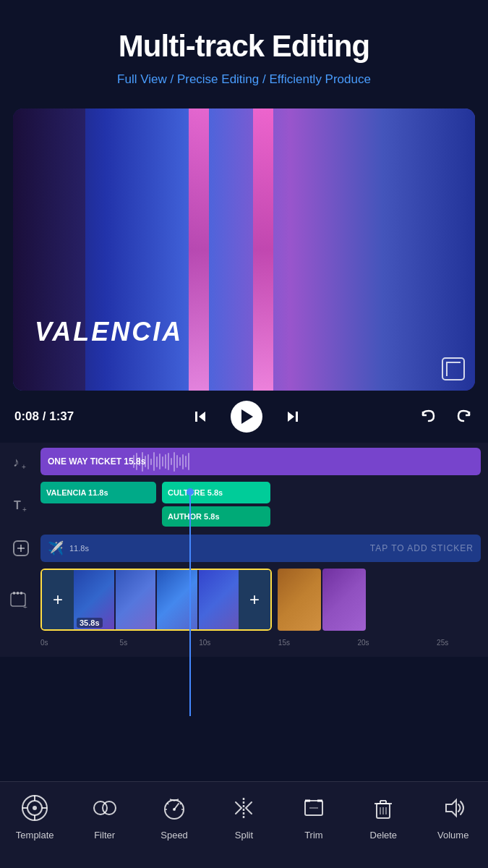  I want to click on tool-split-label: Split, so click(244, 835).